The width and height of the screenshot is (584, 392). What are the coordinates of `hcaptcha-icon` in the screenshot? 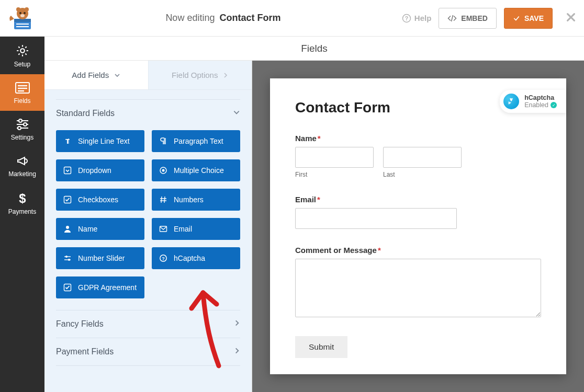 It's located at (511, 101).